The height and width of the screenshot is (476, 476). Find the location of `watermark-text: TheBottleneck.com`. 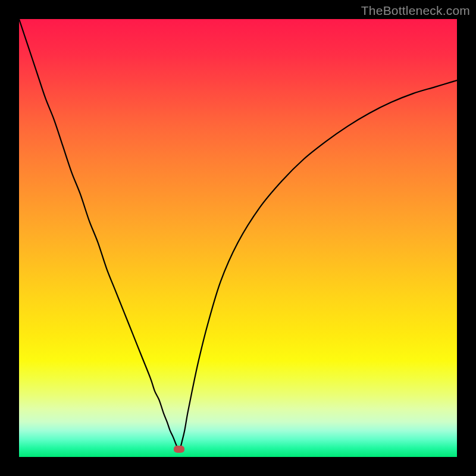

watermark-text: TheBottleneck.com is located at coordinates (415, 11).